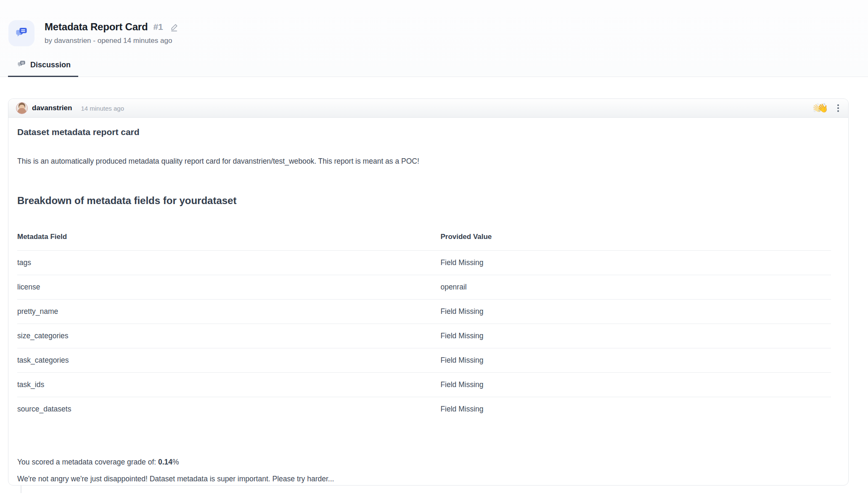 This screenshot has width=868, height=499. What do you see at coordinates (428, 109) in the screenshot?
I see `comment-header: davanstrien 14 minutes ago 👋 👋` at bounding box center [428, 109].